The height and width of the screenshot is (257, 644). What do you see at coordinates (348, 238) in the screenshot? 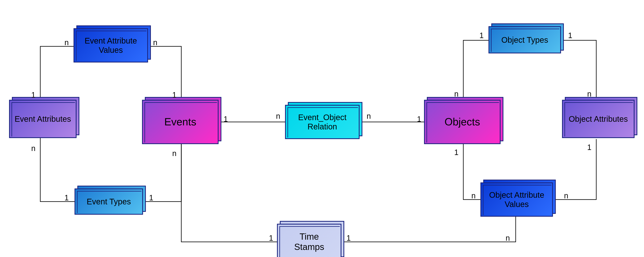
I see `card-ts-oav-1: 1` at bounding box center [348, 238].